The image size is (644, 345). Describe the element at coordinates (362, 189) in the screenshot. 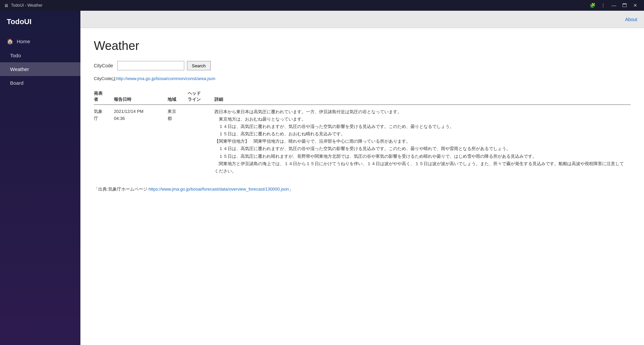

I see `footer-source: 「出典:気象庁ホームページ https://www.jma.go.jp/bosa…` at that location.